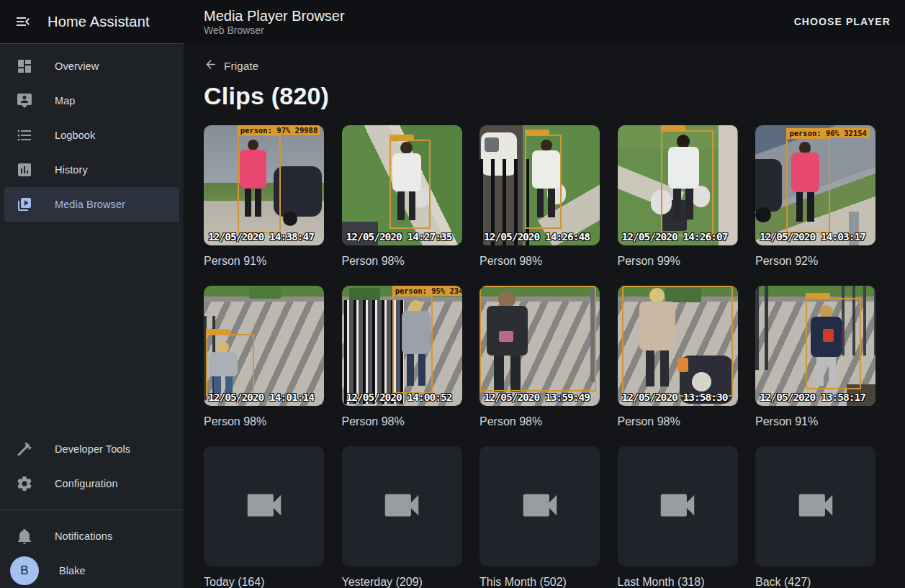 Image resolution: width=905 pixels, height=588 pixels. Describe the element at coordinates (402, 517) in the screenshot. I see `folder-card-yesterday-209-: Yesterday (209)` at that location.